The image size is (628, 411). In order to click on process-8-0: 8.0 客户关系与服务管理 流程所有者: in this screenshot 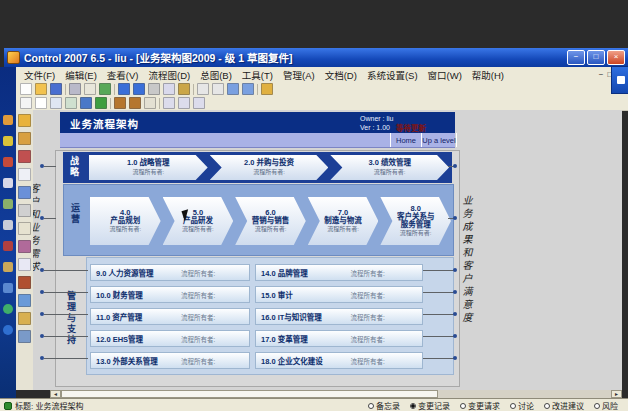, I will do `click(416, 221)`.